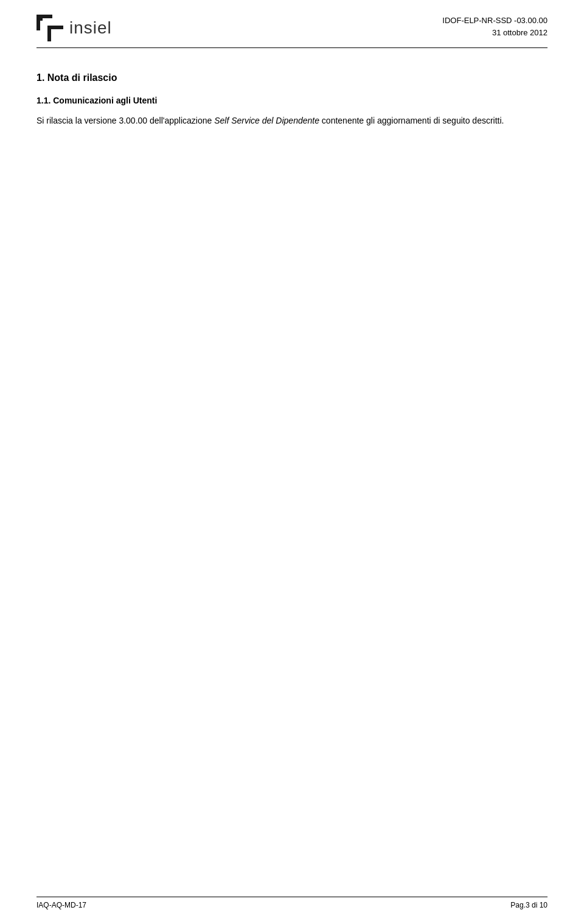 Image resolution: width=584 pixels, height=924 pixels. I want to click on header: insiel IDOF-ELP-NR-SSD -03.00.00 31 otto…, so click(292, 24).